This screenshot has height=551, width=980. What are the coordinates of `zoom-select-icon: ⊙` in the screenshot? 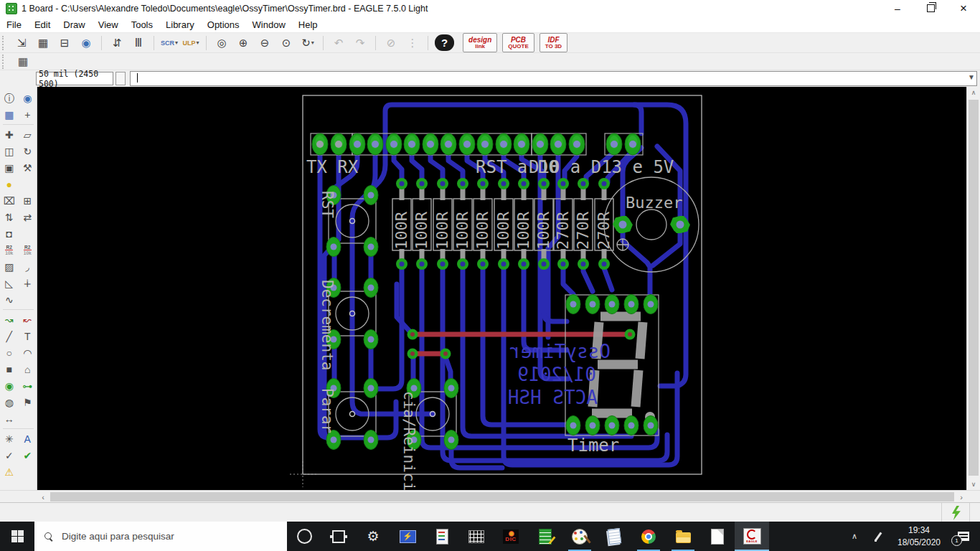 It's located at (286, 43).